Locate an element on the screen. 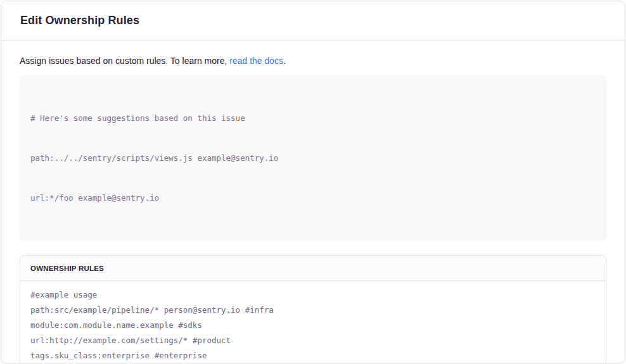  description-period: . is located at coordinates (284, 61).